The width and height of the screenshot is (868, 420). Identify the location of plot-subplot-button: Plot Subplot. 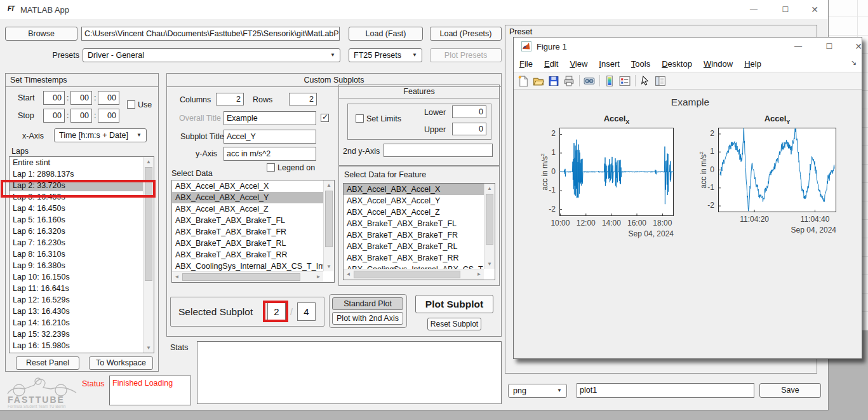
(455, 304).